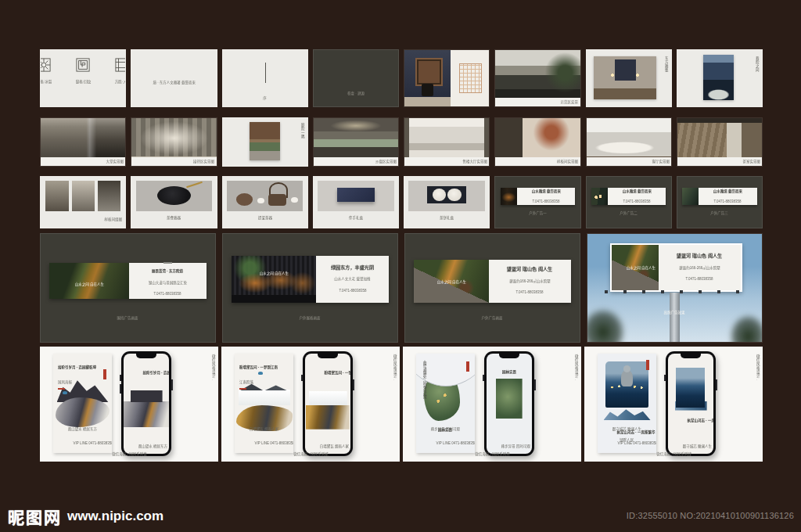 The width and height of the screenshot is (801, 532). Describe the element at coordinates (356, 202) in the screenshot. I see `card-gift-box: 伴手礼盒` at that location.